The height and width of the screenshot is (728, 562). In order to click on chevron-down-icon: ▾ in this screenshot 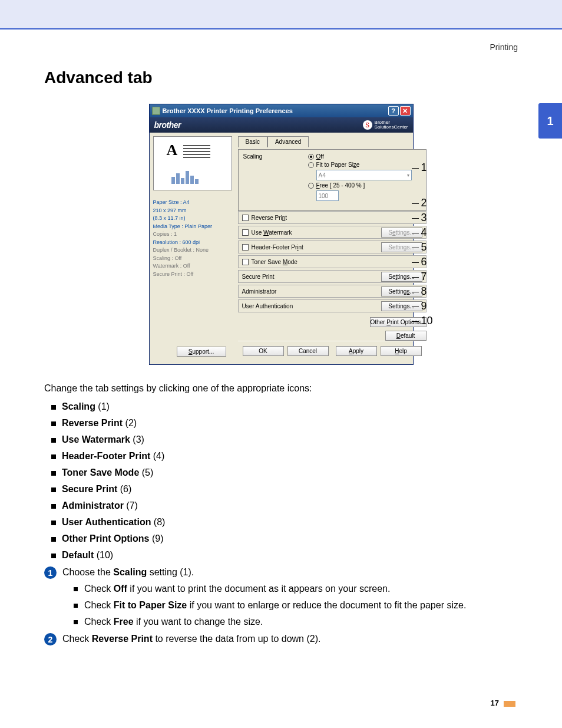, I will do `click(408, 176)`.